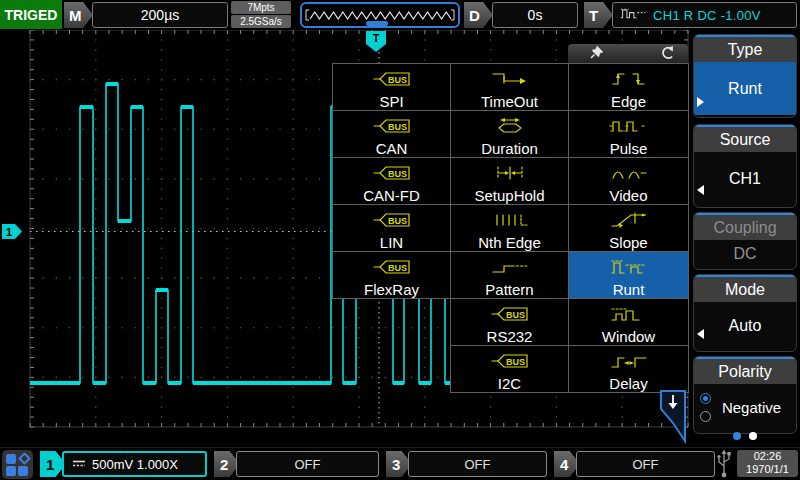  I want to click on trigger-type-label: CAN, so click(392, 148).